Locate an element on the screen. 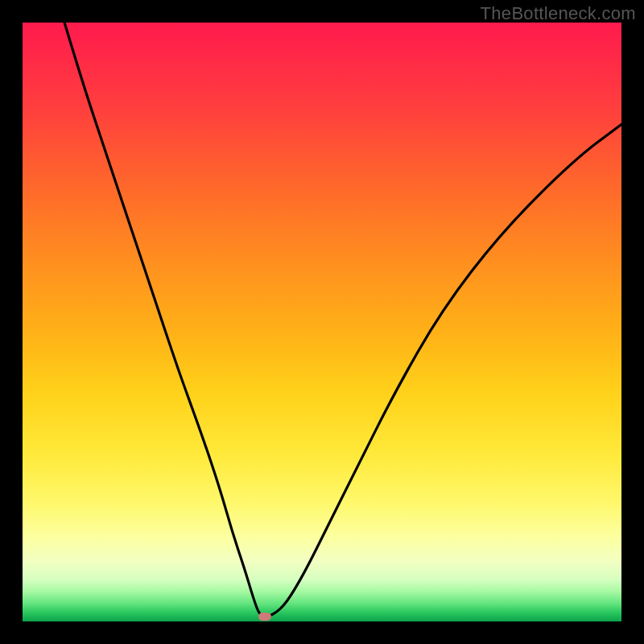  watermark-text: TheBottleneck.com is located at coordinates (559, 14).